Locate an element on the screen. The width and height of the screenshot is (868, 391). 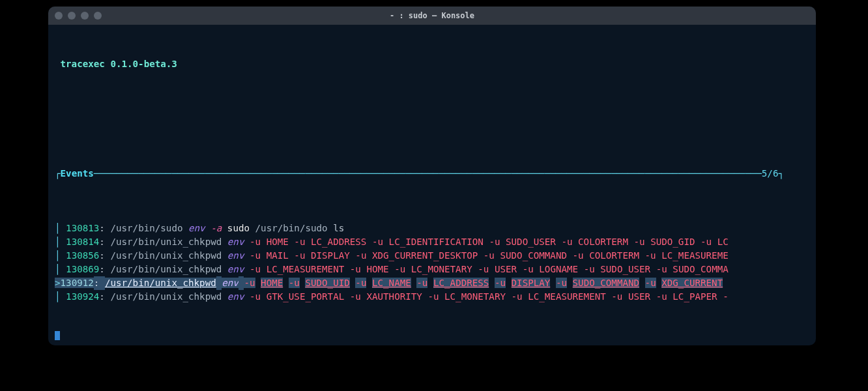
event-row: │ 130924: /usr/bin/unix_chkpwd env -u GT… is located at coordinates (432, 297).